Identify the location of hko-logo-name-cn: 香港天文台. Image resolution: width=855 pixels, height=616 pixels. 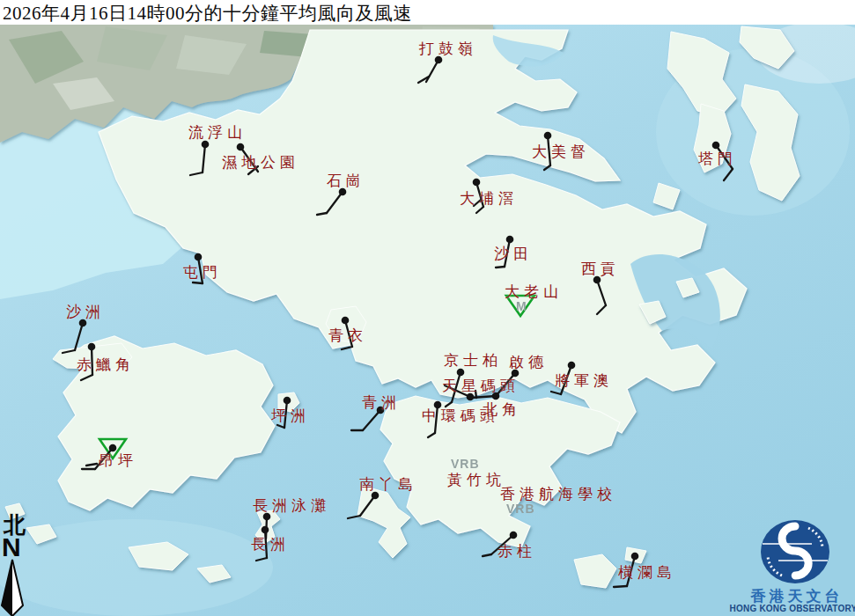
(797, 597).